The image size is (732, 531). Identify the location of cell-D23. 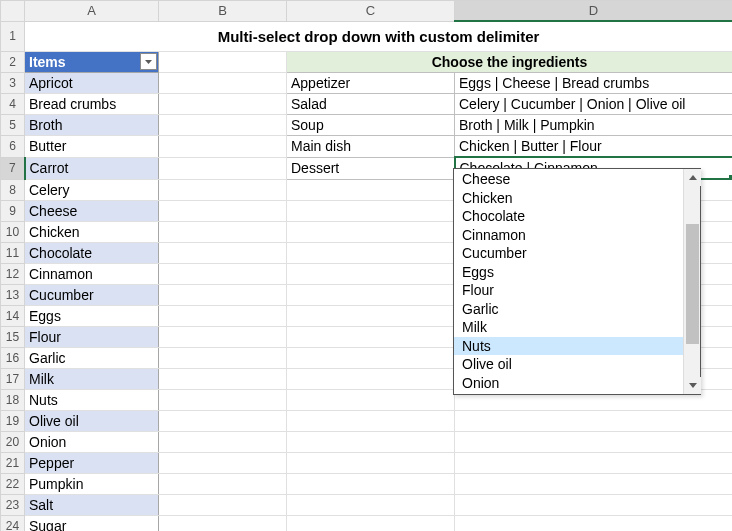
(594, 504).